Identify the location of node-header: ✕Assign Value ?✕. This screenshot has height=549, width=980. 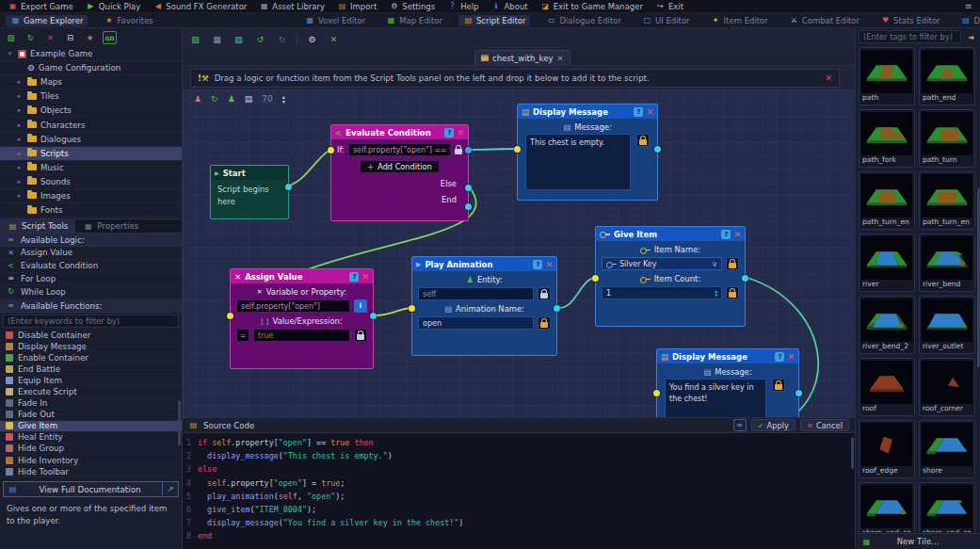
(301, 277).